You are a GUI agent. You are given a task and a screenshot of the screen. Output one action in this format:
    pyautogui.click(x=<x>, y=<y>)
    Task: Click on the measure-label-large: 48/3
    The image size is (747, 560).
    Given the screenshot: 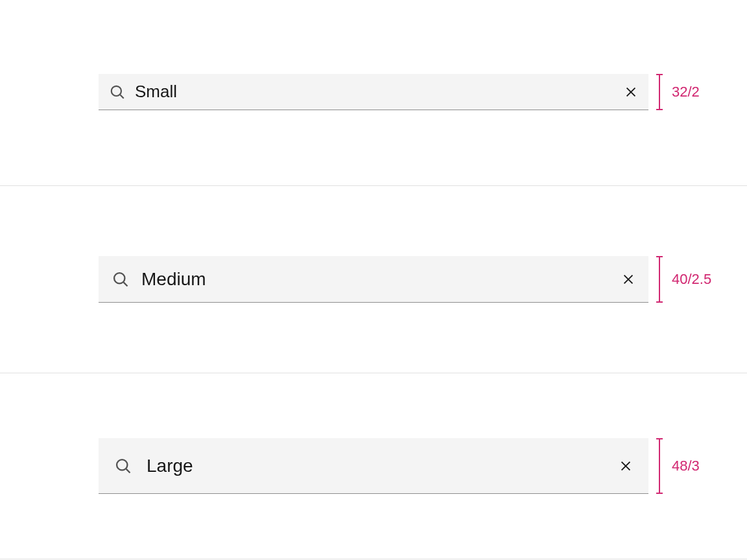 What is the action you would take?
    pyautogui.click(x=686, y=466)
    